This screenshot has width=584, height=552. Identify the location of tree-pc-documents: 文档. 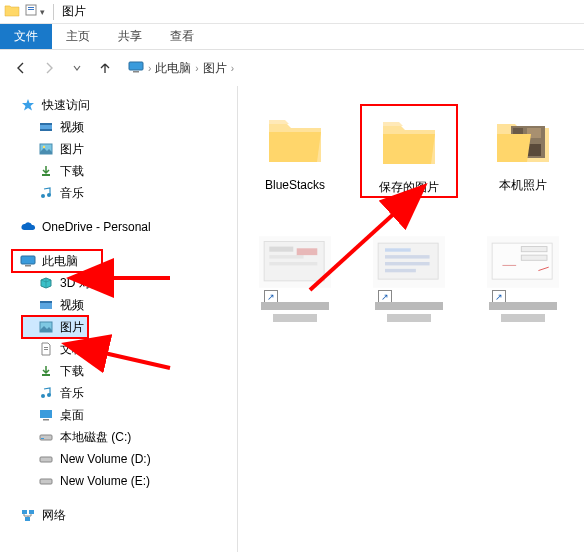
(118, 349).